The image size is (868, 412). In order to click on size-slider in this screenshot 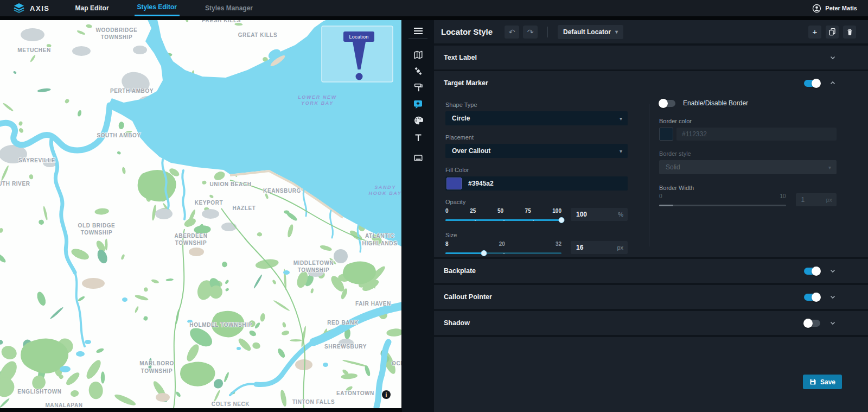, I will do `click(503, 253)`.